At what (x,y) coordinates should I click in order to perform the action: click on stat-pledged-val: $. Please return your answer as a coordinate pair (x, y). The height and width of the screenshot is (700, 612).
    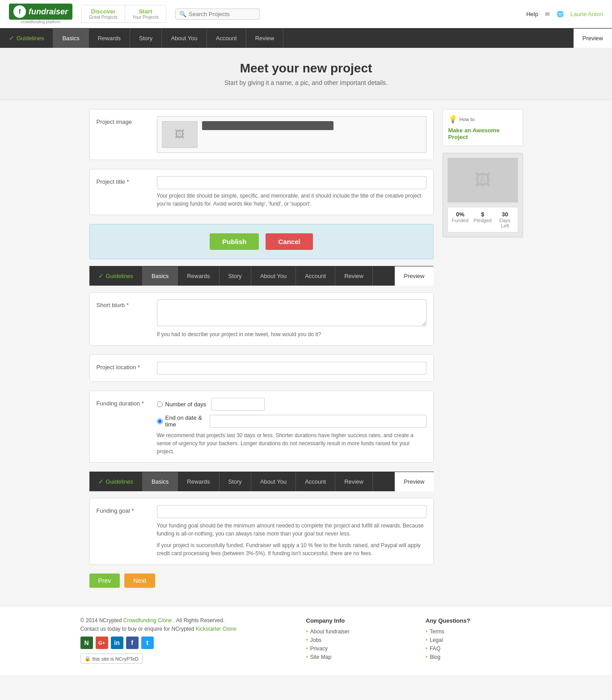
    Looking at the image, I should click on (482, 215).